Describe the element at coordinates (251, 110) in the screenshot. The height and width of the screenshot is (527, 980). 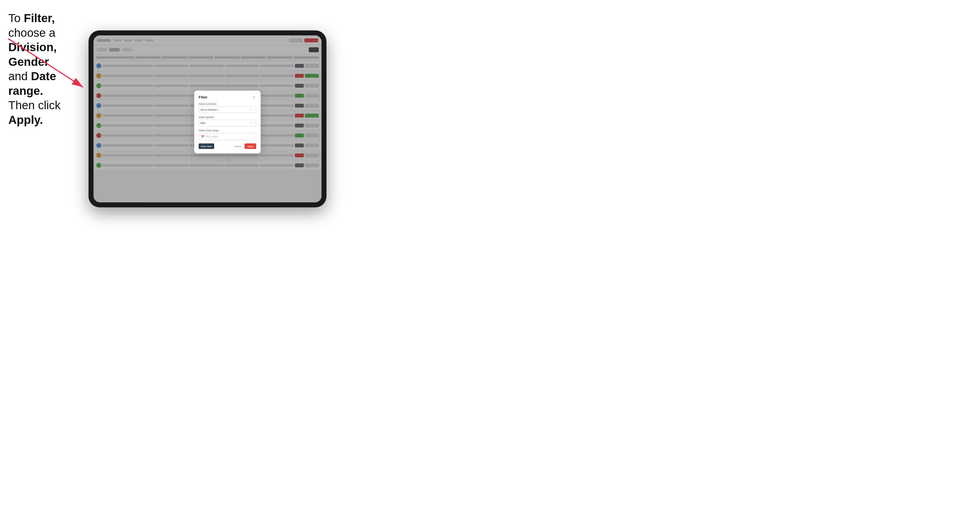
I see `division-clear-icon: ×` at that location.